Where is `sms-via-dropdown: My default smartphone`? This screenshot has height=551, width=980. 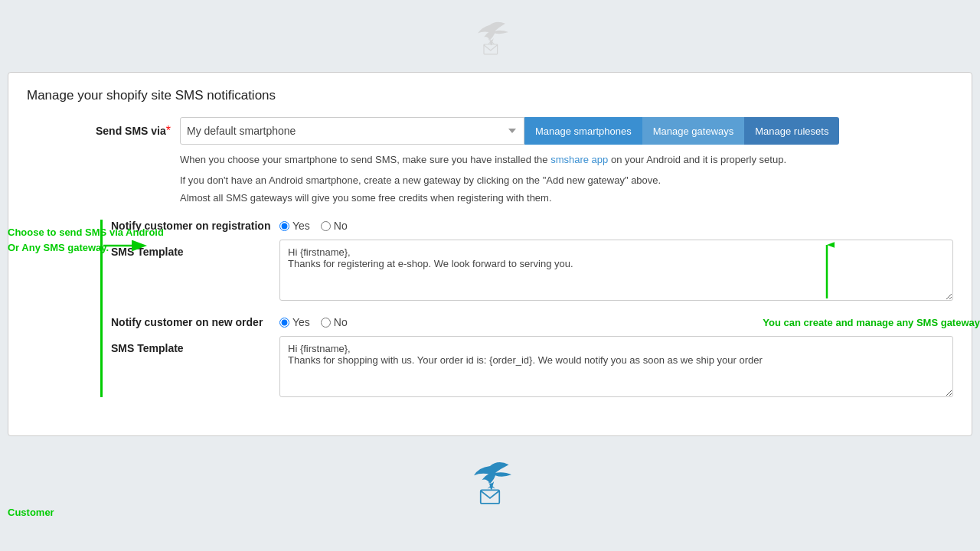
sms-via-dropdown: My default smartphone is located at coordinates (352, 131).